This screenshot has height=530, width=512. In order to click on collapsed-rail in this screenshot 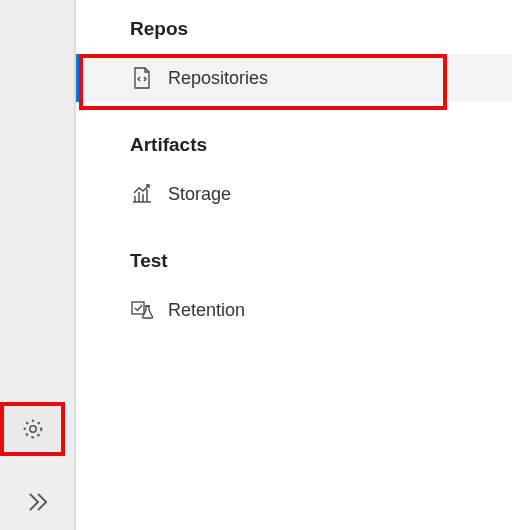, I will do `click(38, 265)`.